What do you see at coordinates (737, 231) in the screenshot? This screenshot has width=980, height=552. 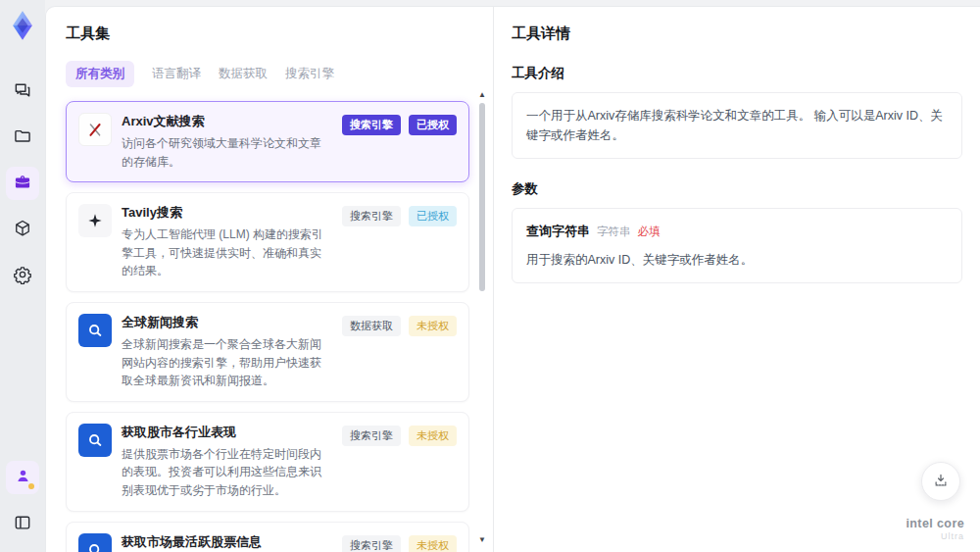 I see `param-header: 查询字符串 字符串 必填` at bounding box center [737, 231].